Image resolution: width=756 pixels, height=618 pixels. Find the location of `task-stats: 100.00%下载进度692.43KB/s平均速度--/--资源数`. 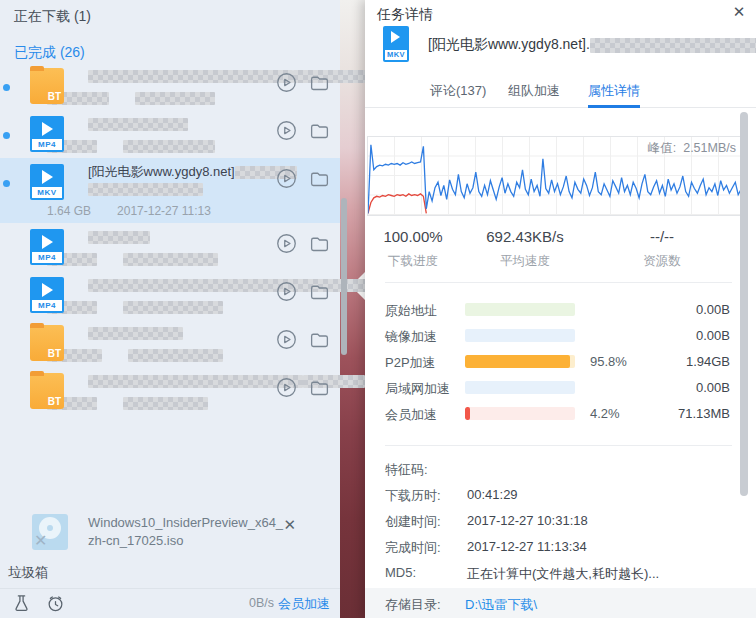

task-stats: 100.00%下载进度692.43KB/s平均速度--/--资源数 is located at coordinates (560, 251).